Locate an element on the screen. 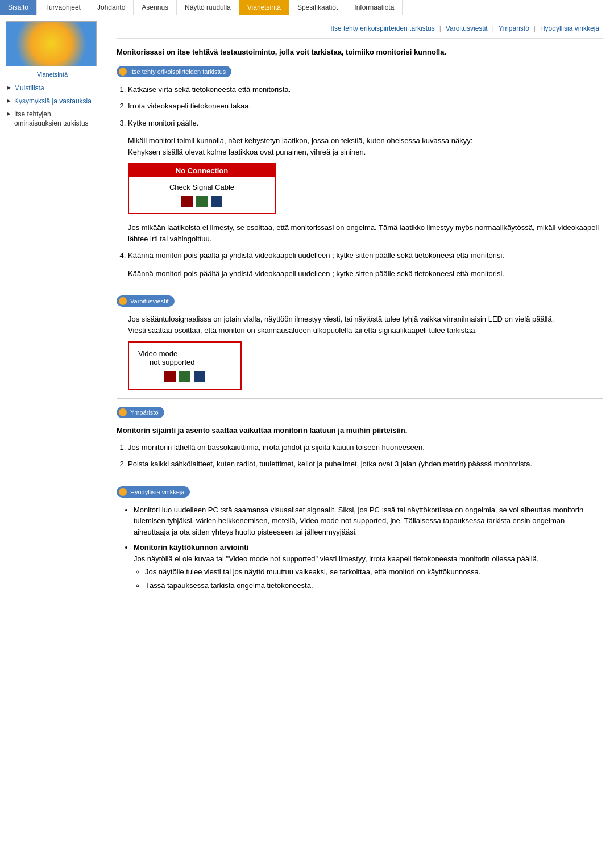 Image resolution: width=614 pixels, height=868 pixels. video-mode-box: Video mode not supported is located at coordinates (185, 366).